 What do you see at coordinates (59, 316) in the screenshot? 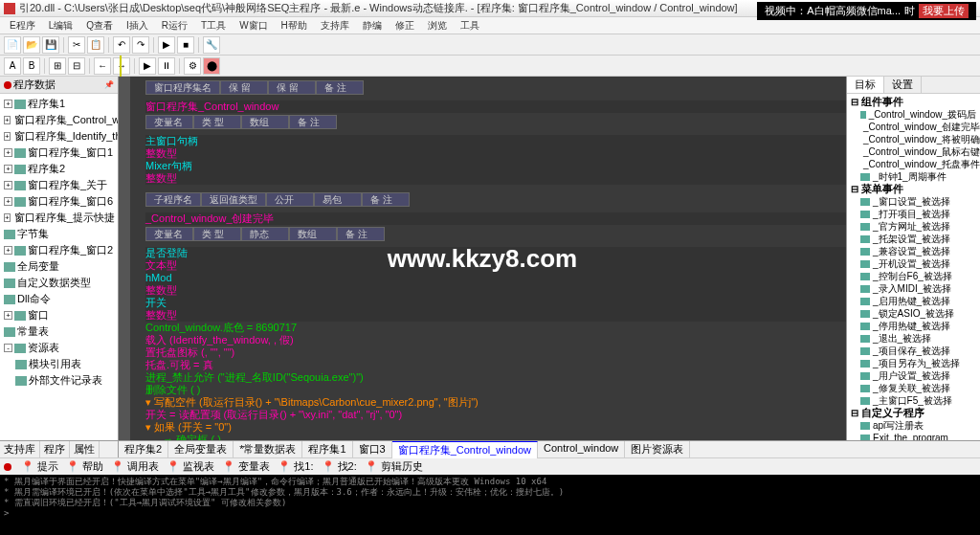
I see `tree-item: +窗口` at bounding box center [59, 316].